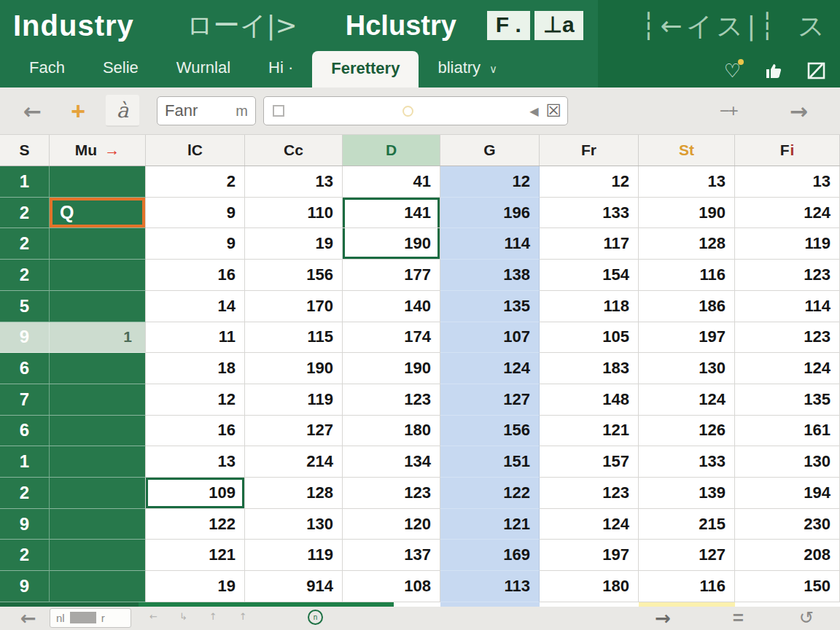 The image size is (840, 630). What do you see at coordinates (589, 525) in the screenshot?
I see `cell-Fr-r12: 124` at bounding box center [589, 525].